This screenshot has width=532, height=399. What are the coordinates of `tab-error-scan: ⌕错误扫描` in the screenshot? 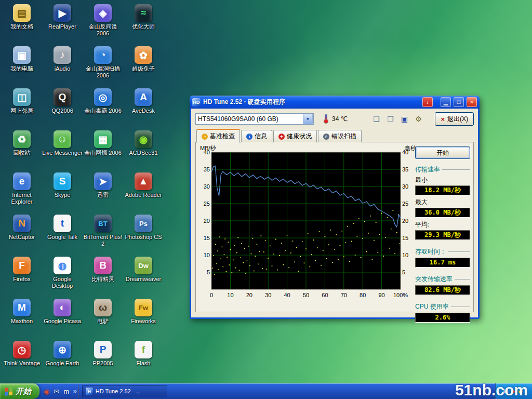 It's located at (340, 136).